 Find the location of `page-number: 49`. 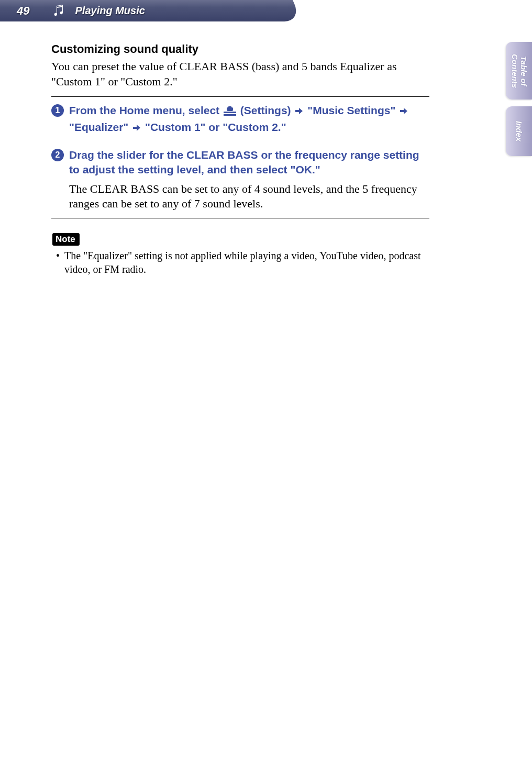

page-number: 49 is located at coordinates (15, 11).